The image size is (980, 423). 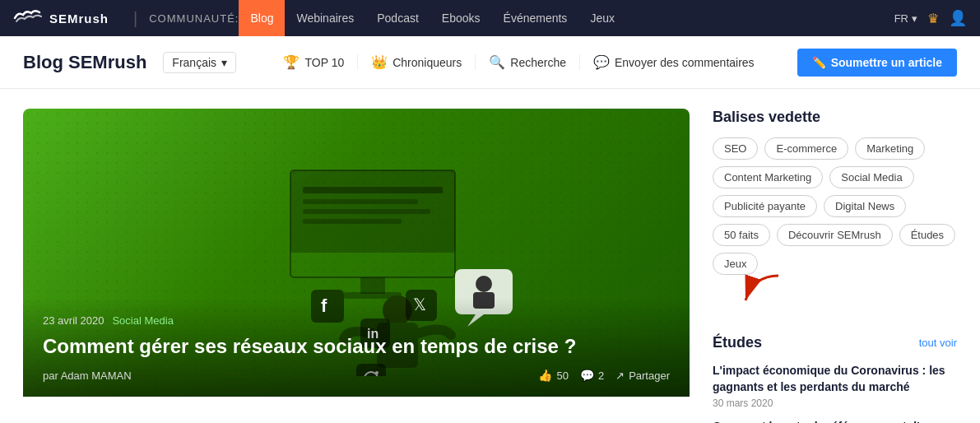 I want to click on nav-recherche: 🔍 Recherche, so click(x=528, y=63).